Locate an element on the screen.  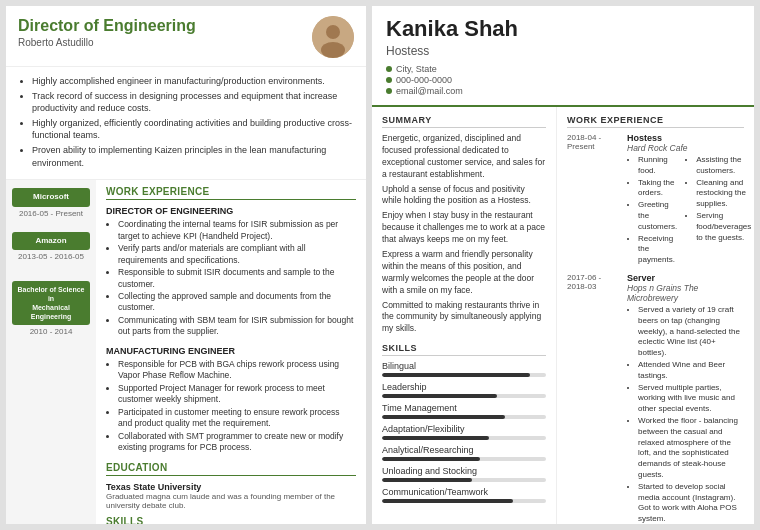
work-hardrock-title: Hostess is located at coordinates (689, 138).